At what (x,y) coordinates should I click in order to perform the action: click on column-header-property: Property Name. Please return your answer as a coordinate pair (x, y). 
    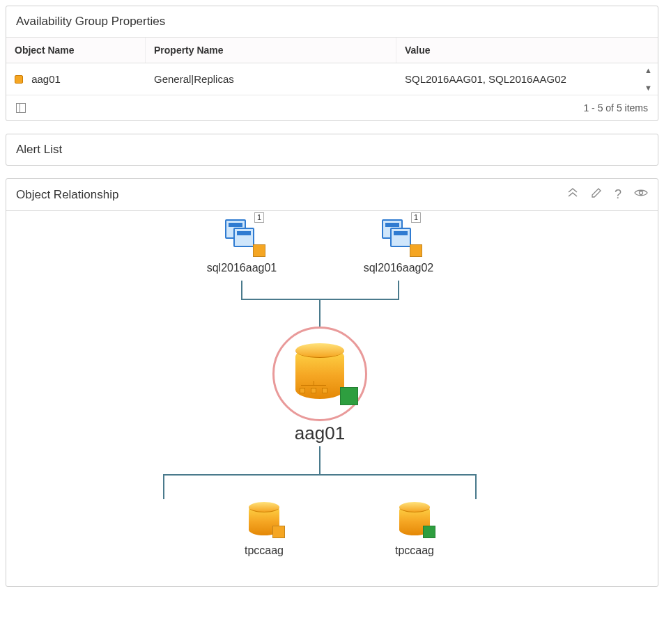
    Looking at the image, I should click on (271, 50).